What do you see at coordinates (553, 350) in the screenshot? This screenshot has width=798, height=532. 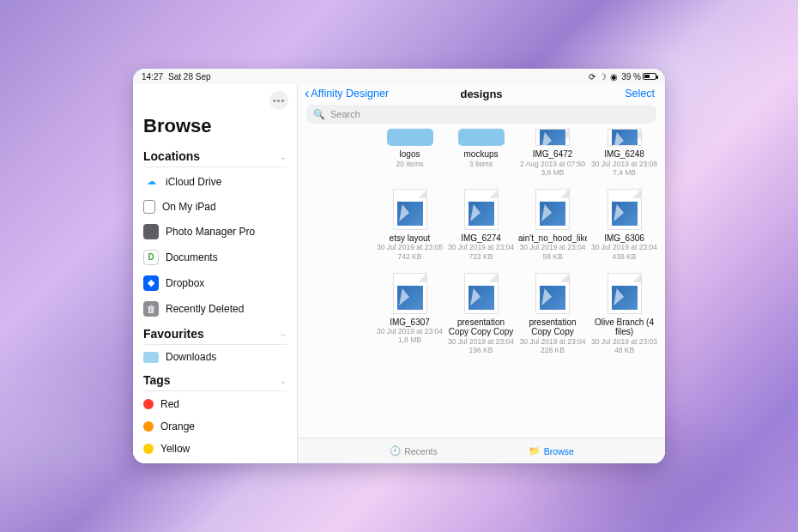 I see `item-size: 228 KB` at bounding box center [553, 350].